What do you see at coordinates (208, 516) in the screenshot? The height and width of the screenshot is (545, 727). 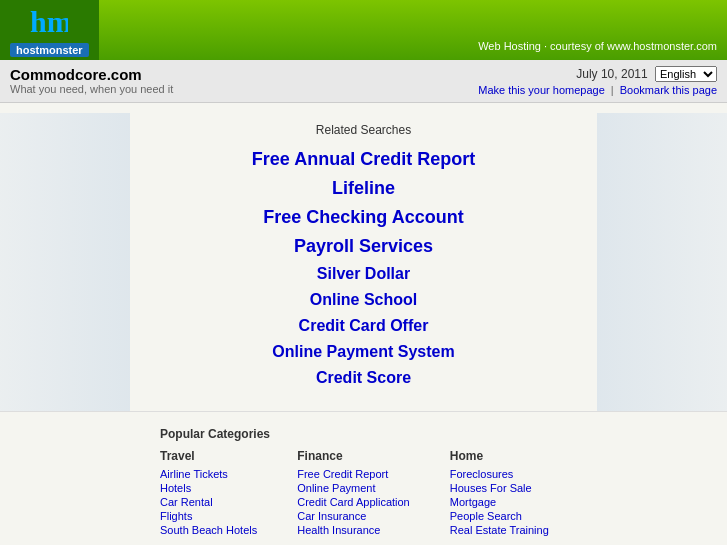 I see `travel-link-4: Flights` at bounding box center [208, 516].